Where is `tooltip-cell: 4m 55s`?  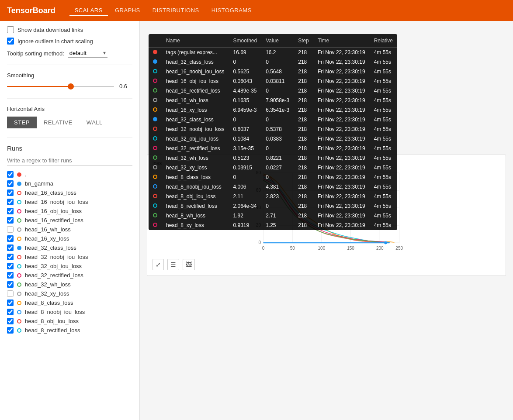
tooltip-cell: 4m 55s is located at coordinates (384, 158).